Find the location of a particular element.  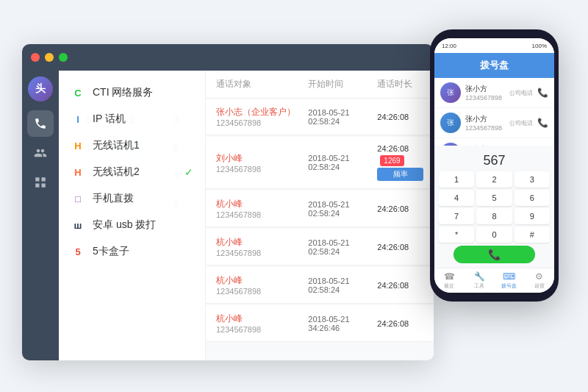

phone-key-0: 0 is located at coordinates (494, 235).